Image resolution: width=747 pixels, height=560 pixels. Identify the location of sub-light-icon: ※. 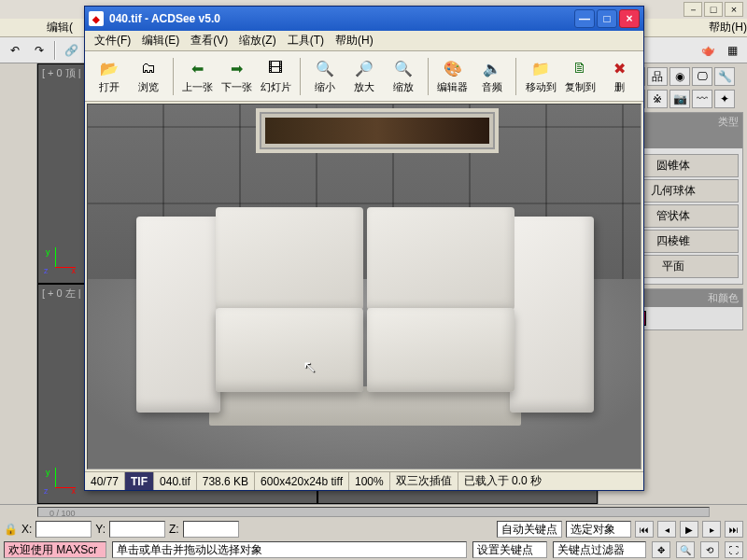
(657, 99).